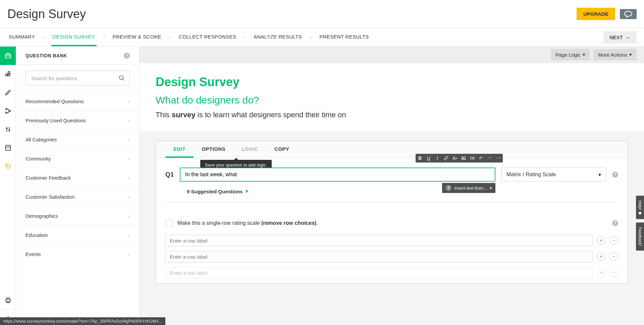 The image size is (644, 325). What do you see at coordinates (78, 178) in the screenshot?
I see `category-customer-feedback: Customer Feedback›` at bounding box center [78, 178].